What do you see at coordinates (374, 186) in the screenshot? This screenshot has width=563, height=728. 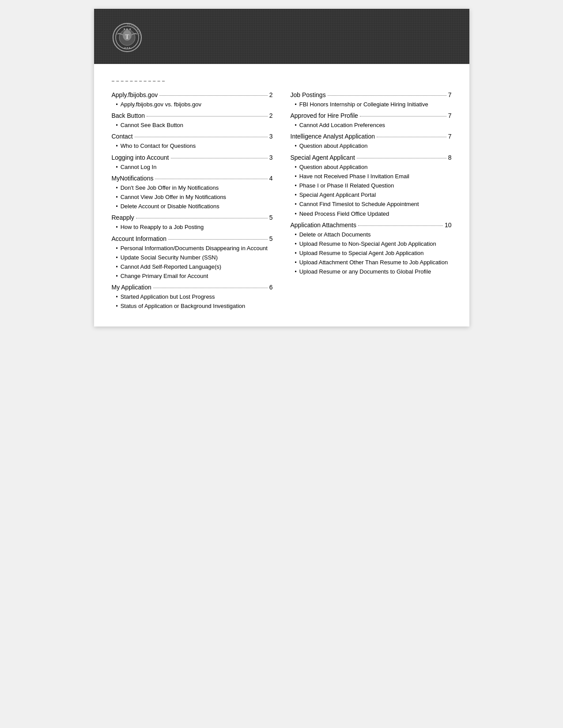 I see `toc-sub-item: •Phase I or Phase II Related Question` at bounding box center [374, 186].